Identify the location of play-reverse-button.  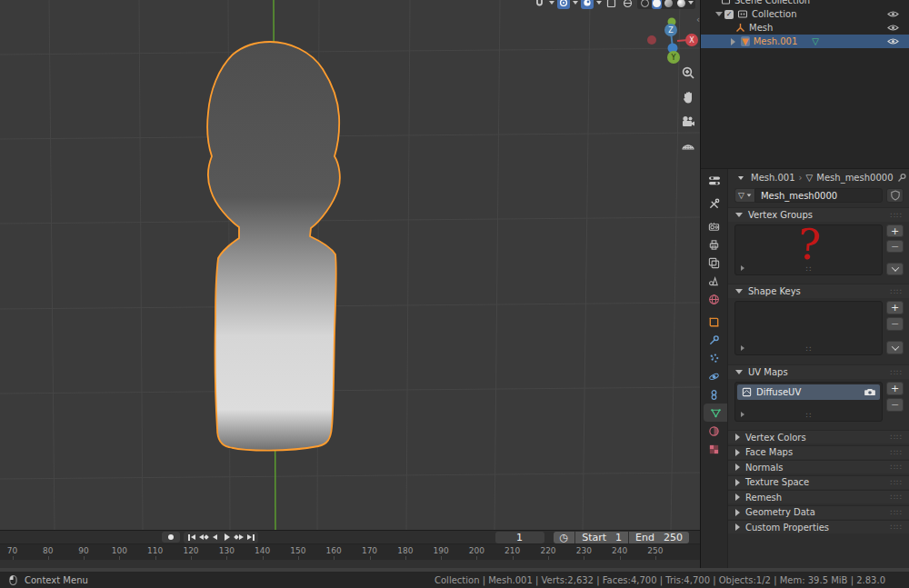
(215, 538).